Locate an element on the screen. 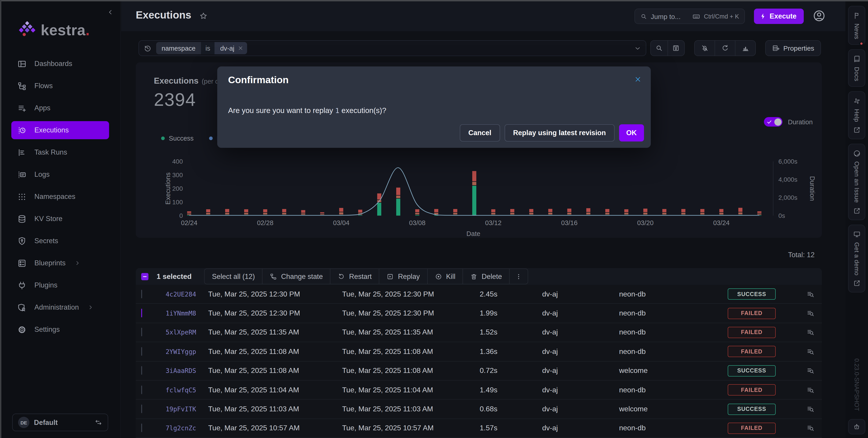  rail-tab-get-a-demo: Get a demo is located at coordinates (857, 259).